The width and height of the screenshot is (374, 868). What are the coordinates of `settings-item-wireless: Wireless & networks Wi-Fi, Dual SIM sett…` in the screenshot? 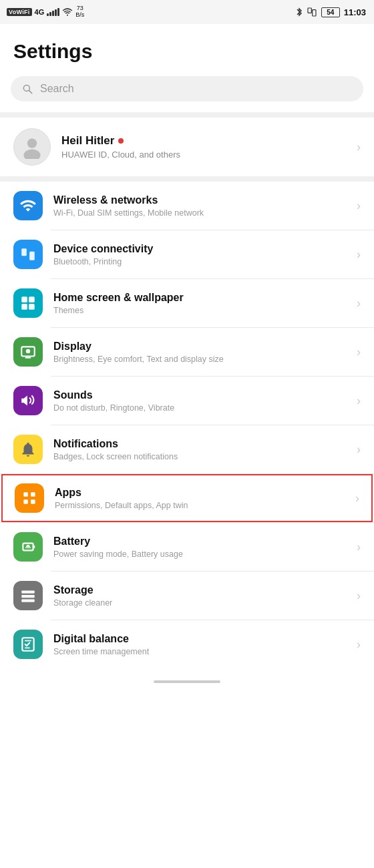 It's located at (187, 206).